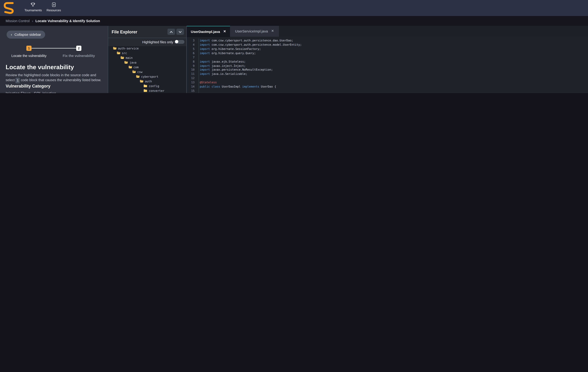 The height and width of the screenshot is (372, 588). What do you see at coordinates (26, 35) in the screenshot?
I see `collapse-sidebar-button: ‹ Collapse sidebar` at bounding box center [26, 35].